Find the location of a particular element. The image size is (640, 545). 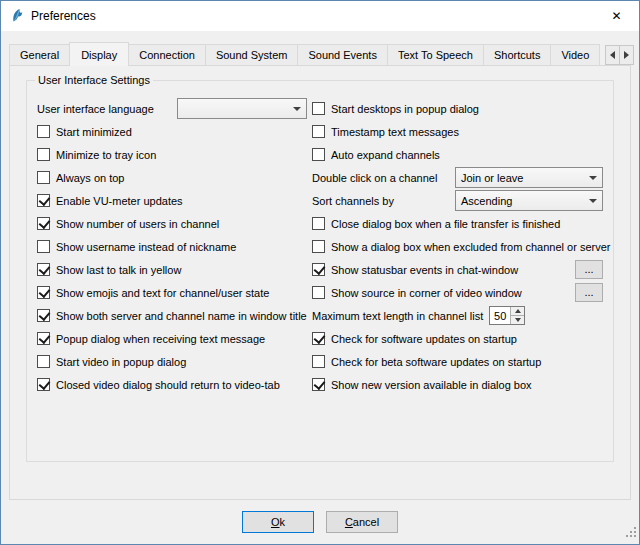

tab-shortcuts: Shortcuts is located at coordinates (517, 54).